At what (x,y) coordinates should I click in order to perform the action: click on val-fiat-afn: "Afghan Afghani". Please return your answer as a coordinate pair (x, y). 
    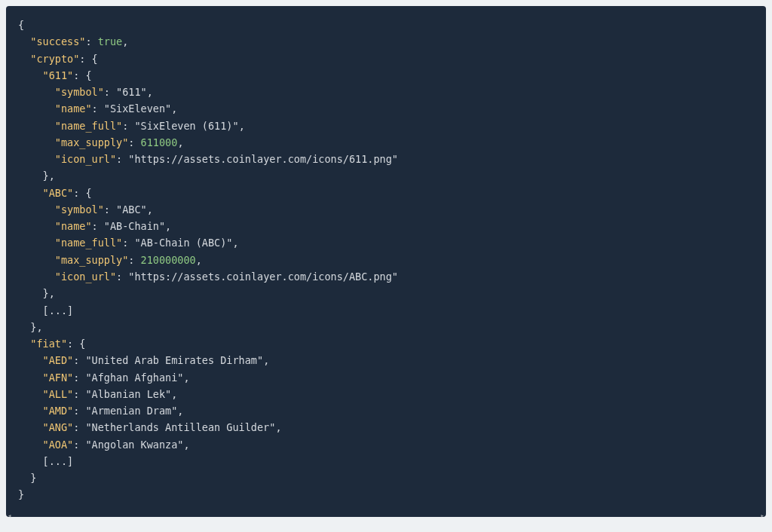
    Looking at the image, I should click on (134, 378).